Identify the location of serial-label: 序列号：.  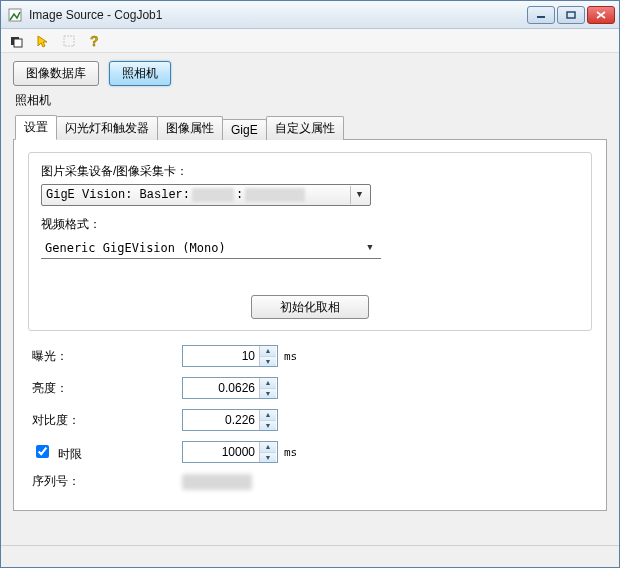
(107, 482).